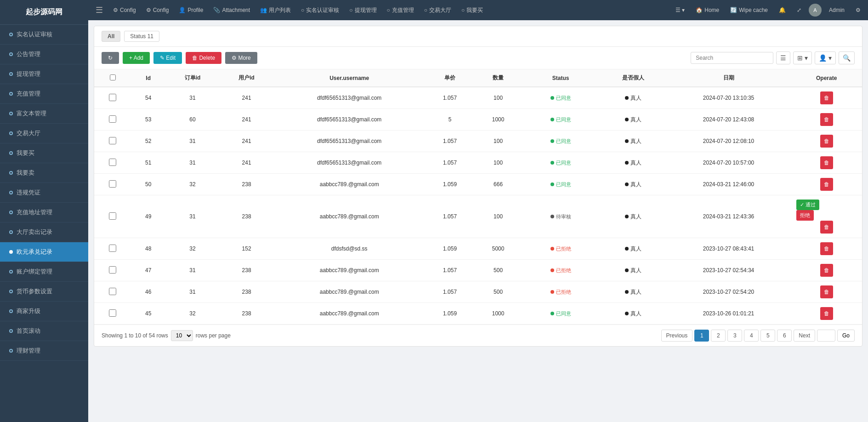  Describe the element at coordinates (44, 154) in the screenshot. I see `sidebar-item-6: 我要买` at that location.